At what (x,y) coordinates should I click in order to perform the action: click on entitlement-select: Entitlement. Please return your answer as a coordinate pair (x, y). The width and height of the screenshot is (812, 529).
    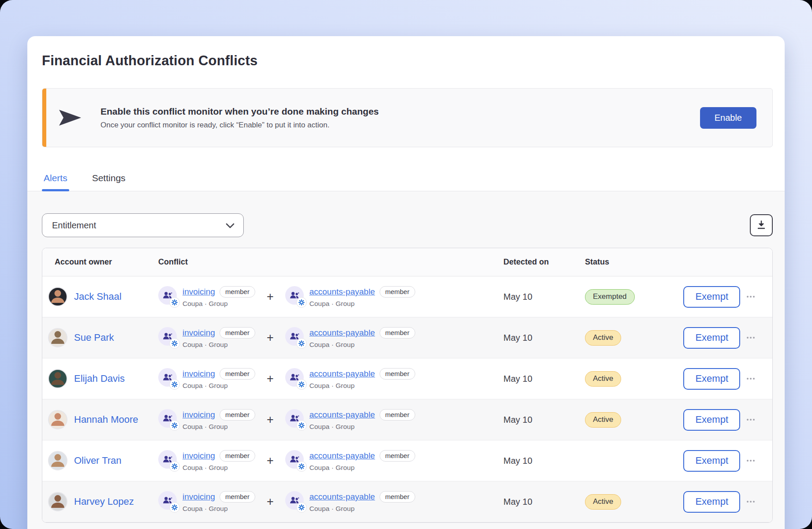
    Looking at the image, I should click on (143, 225).